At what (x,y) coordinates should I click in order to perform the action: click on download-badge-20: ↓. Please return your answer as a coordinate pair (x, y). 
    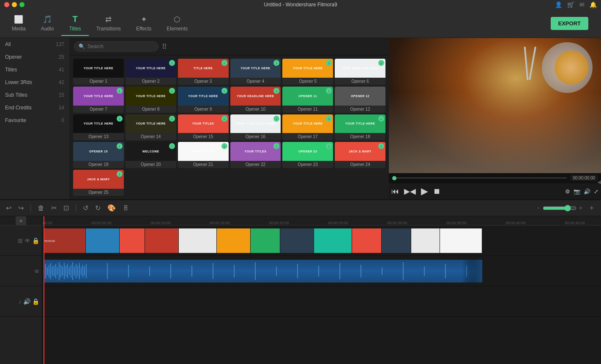
    Looking at the image, I should click on (172, 146).